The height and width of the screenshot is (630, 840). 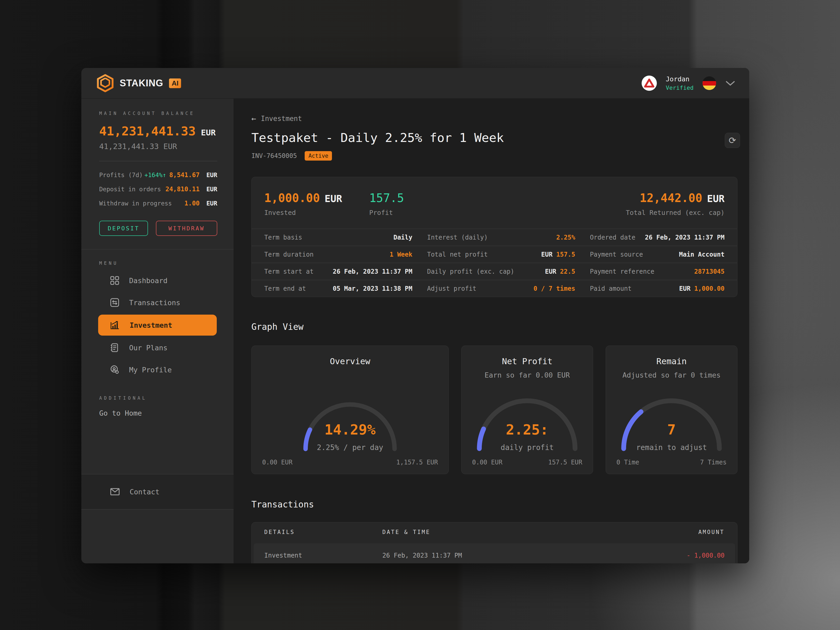 What do you see at coordinates (157, 331) in the screenshot?
I see `sidebar: MAIN ACCOUNT BALANCE 41,231,441.33 EUR 4…` at bounding box center [157, 331].